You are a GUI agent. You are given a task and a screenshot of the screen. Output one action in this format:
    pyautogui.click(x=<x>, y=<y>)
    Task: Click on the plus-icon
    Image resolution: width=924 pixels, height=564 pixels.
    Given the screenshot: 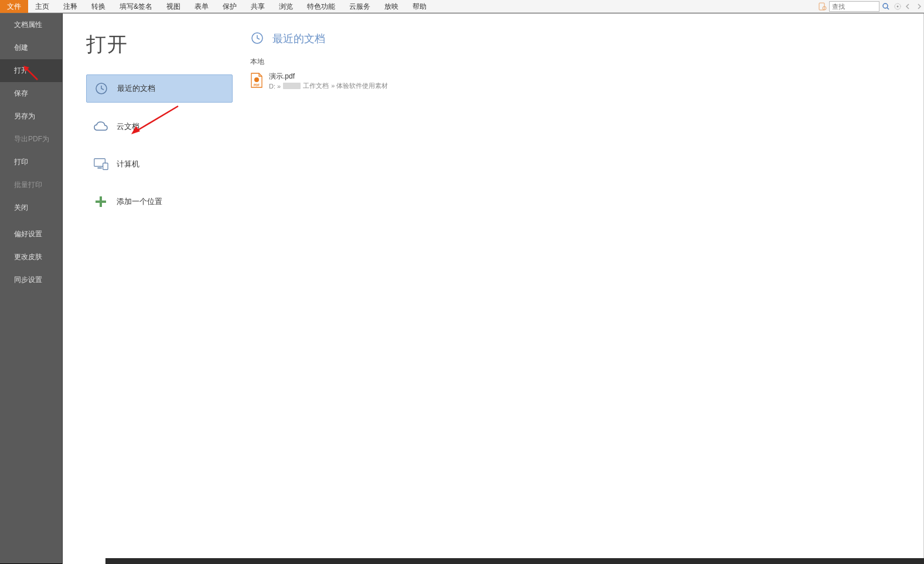 What is the action you would take?
    pyautogui.click(x=101, y=202)
    